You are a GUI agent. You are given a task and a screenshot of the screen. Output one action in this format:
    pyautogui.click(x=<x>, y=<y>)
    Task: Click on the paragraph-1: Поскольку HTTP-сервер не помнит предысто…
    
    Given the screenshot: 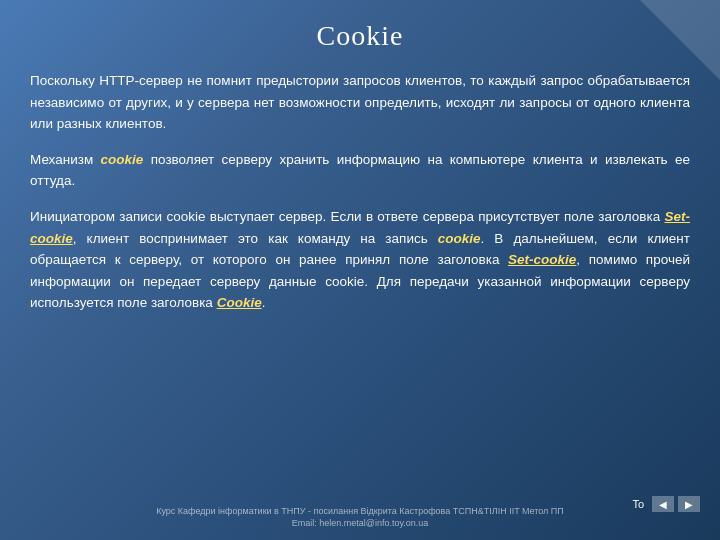 What is the action you would take?
    pyautogui.click(x=360, y=102)
    